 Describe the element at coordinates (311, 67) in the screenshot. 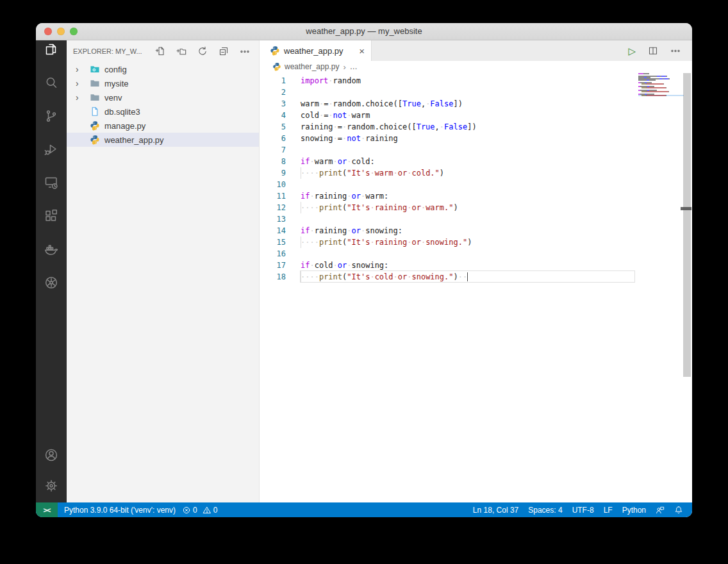

I see `breadcrumb-file: weather_app.py` at that location.